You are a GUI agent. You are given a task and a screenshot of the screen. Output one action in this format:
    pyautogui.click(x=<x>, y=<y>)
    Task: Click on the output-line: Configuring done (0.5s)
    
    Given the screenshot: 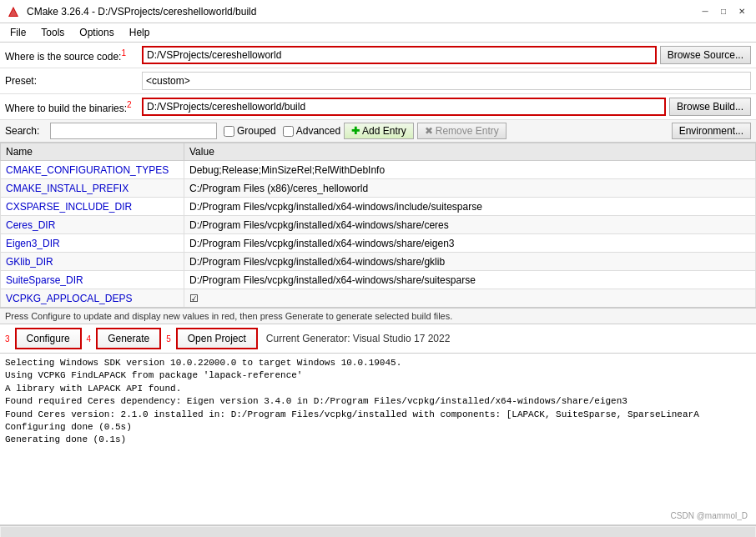 What is the action you would take?
    pyautogui.click(x=378, y=427)
    